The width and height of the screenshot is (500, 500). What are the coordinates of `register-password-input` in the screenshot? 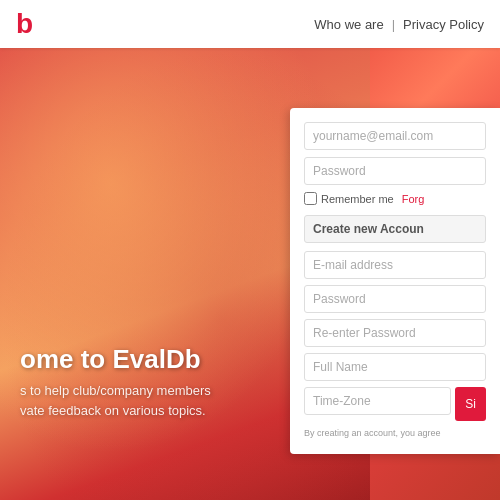 It's located at (395, 299).